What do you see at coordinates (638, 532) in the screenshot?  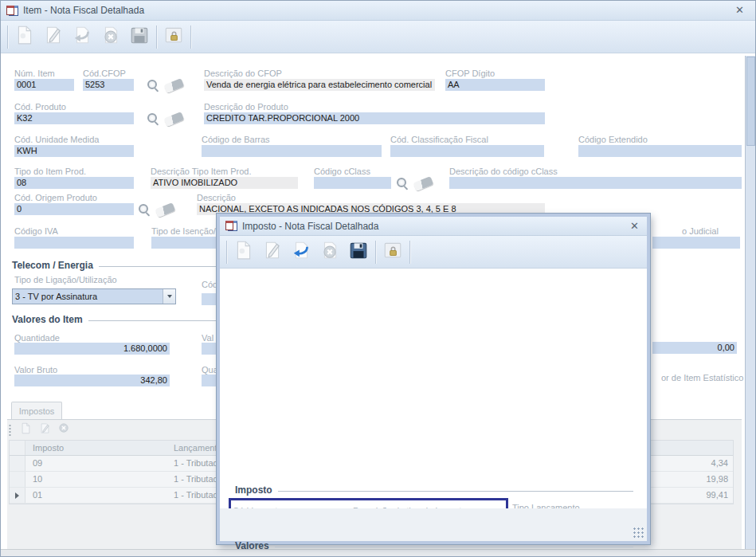 I see `resize-grip` at bounding box center [638, 532].